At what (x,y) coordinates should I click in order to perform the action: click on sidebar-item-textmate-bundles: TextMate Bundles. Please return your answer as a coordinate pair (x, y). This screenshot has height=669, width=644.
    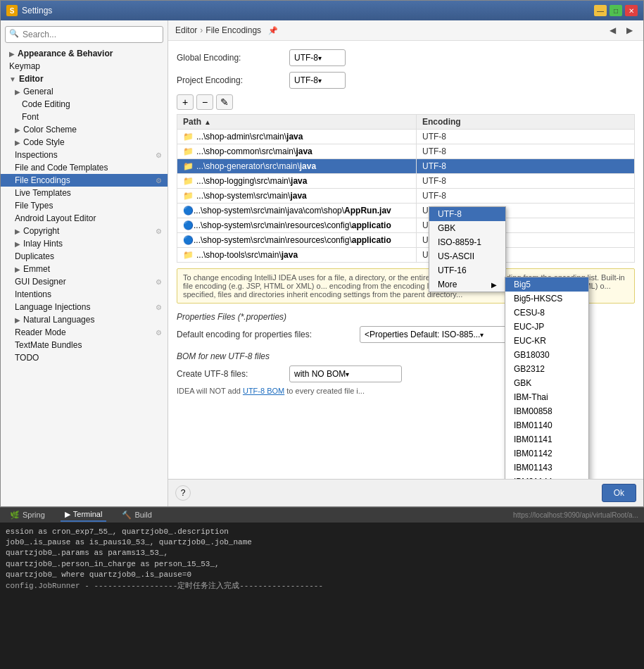
    Looking at the image, I should click on (84, 345).